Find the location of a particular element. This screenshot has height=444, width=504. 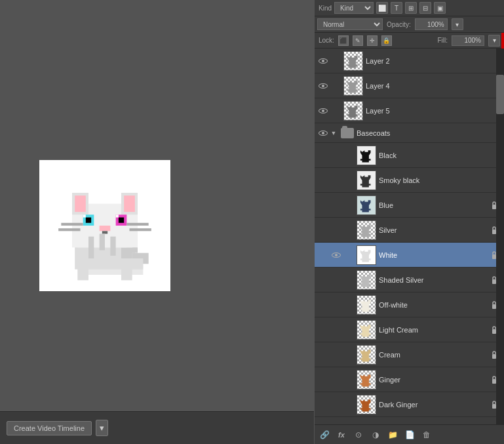

pixel-icon: ⬜ is located at coordinates (382, 8).